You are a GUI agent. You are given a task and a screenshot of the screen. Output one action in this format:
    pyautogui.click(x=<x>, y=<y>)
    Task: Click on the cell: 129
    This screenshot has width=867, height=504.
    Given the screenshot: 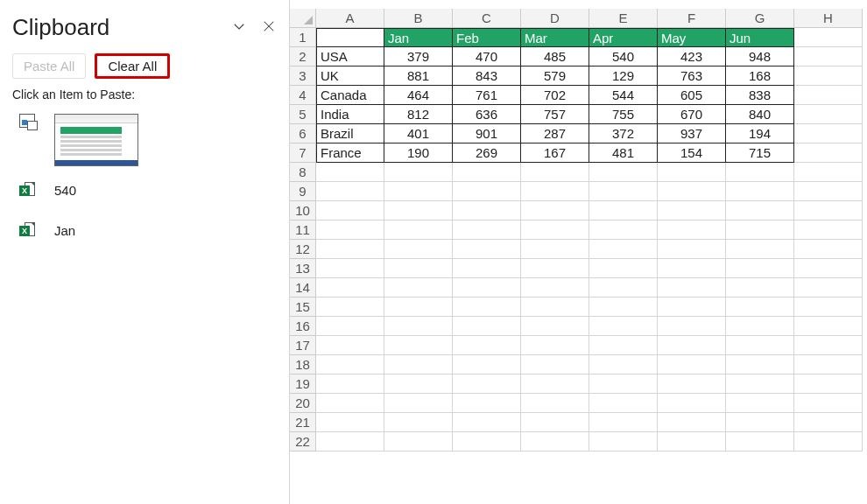 What is the action you would take?
    pyautogui.click(x=624, y=76)
    